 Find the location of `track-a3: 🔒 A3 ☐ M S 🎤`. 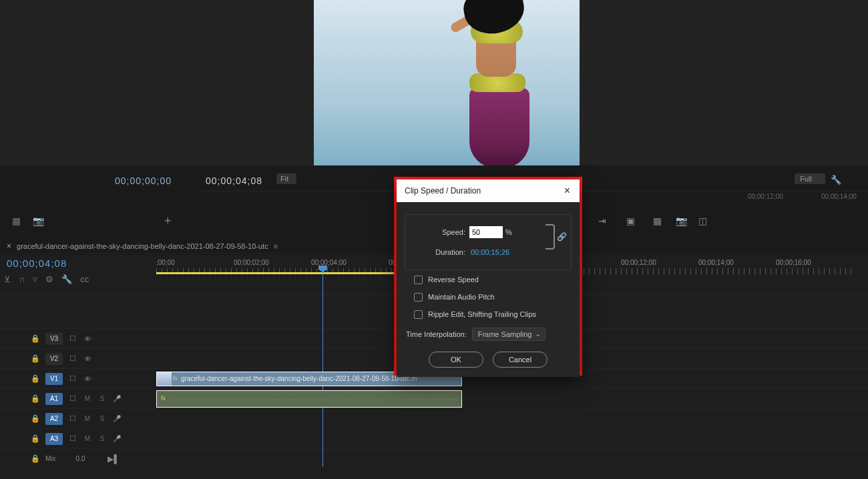

track-a3: 🔒 A3 ☐ M S 🎤 is located at coordinates (434, 438).